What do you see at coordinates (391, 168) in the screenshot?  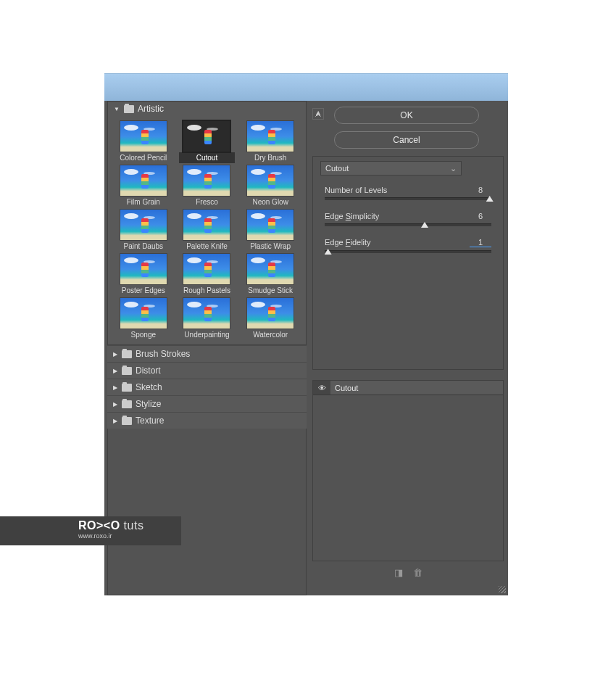 I see `filter-select-dropdown: Cutout` at bounding box center [391, 168].